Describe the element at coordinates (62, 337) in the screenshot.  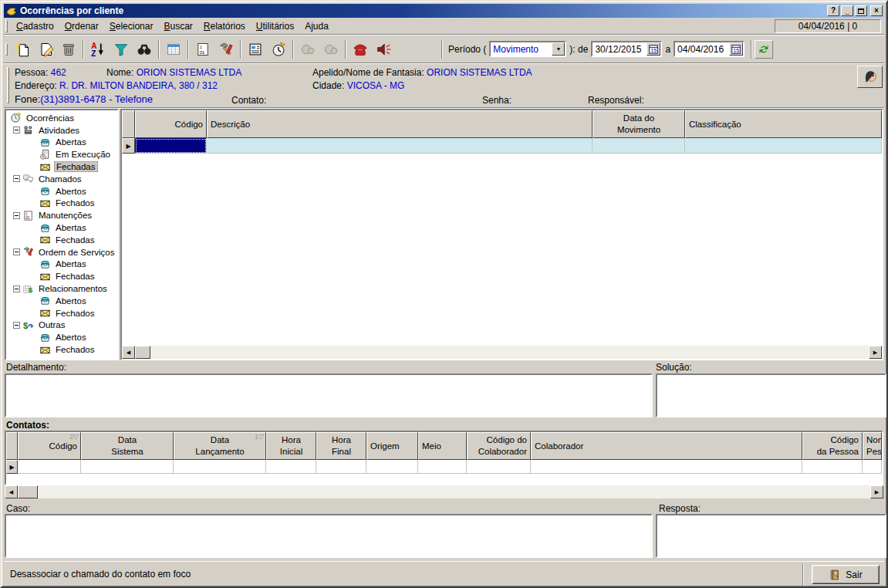
I see `tree-item-outras-abertos: Abertos` at that location.